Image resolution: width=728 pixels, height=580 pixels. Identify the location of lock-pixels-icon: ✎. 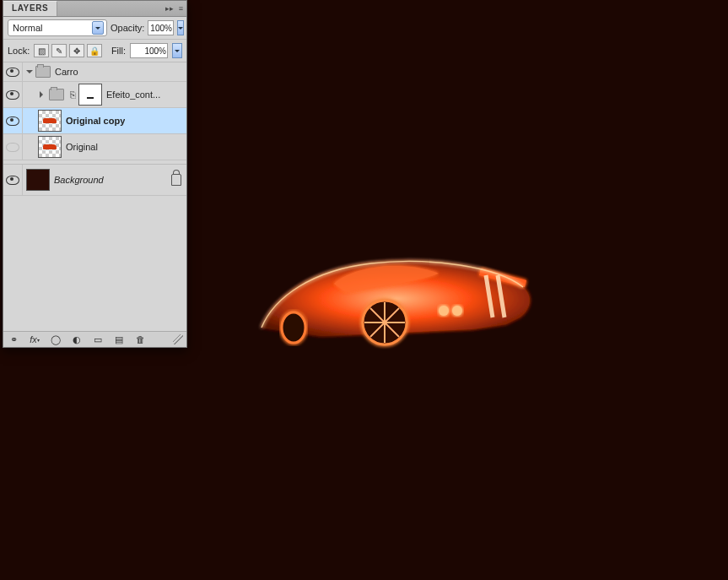
(59, 51).